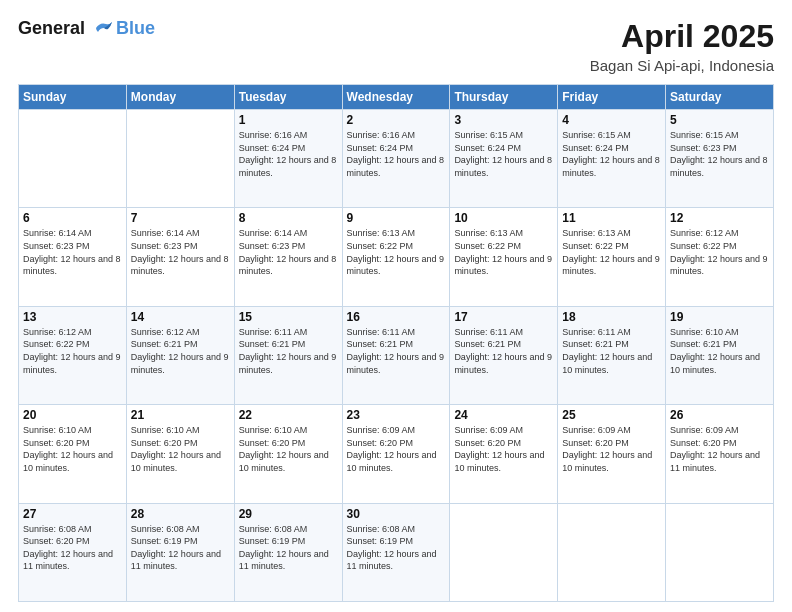 Image resolution: width=792 pixels, height=612 pixels. Describe the element at coordinates (73, 98) in the screenshot. I see `weekday-header-sunday: Sunday` at that location.